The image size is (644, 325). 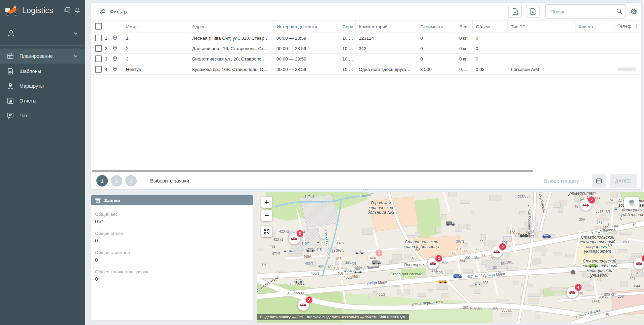 I want to click on table-row: 2 2 Дальний пер., 16, Ставрополь, Ст… 00…, so click(x=366, y=48).